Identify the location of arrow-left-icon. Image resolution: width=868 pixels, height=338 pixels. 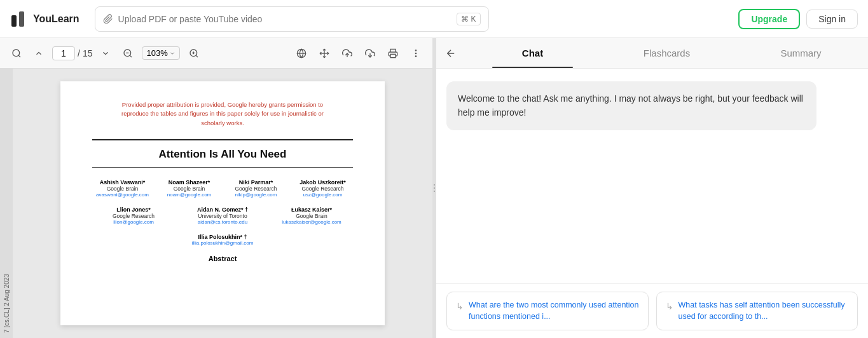
(451, 53).